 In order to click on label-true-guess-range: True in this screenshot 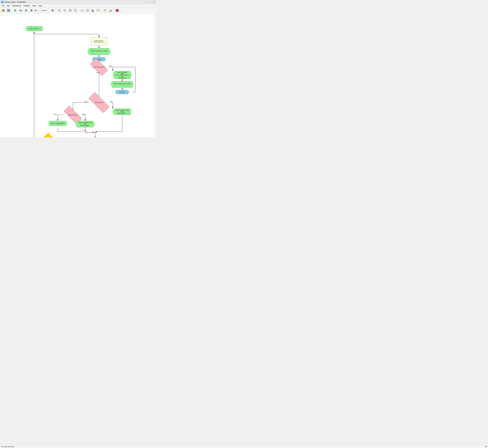, I will do `click(110, 66)`.